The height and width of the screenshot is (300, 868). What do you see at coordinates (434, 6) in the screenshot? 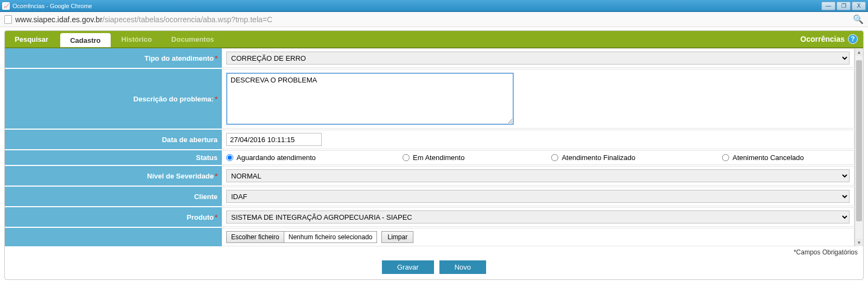
I see `window-titlebar: 📈 Ocorrências - Google Chrome — ❐ X` at bounding box center [434, 6].